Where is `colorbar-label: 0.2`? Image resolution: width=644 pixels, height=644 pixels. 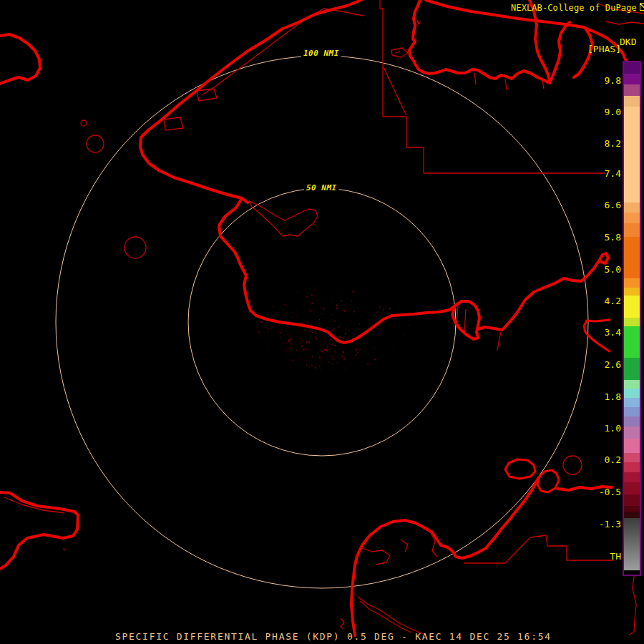
colorbar-label: 0.2 is located at coordinates (607, 459).